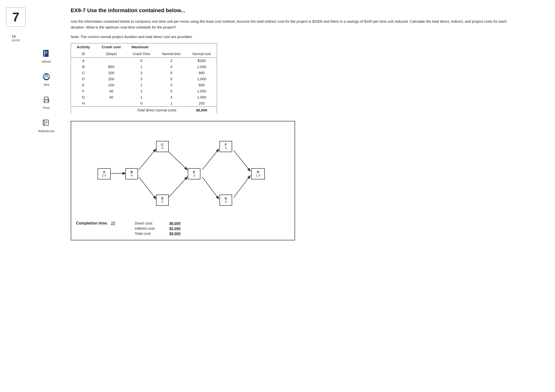 Image resolution: width=555 pixels, height=392 pixels. I want to click on node-D-label: D, so click(162, 198).